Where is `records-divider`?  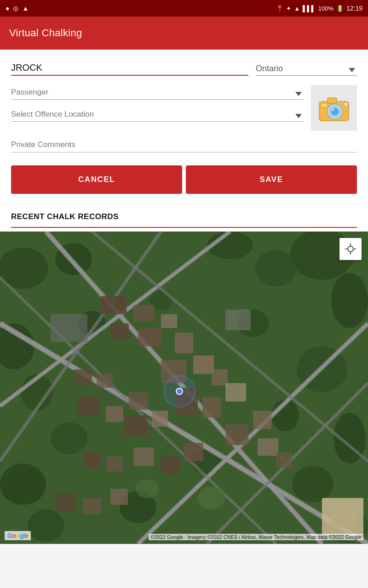
records-divider is located at coordinates (184, 227).